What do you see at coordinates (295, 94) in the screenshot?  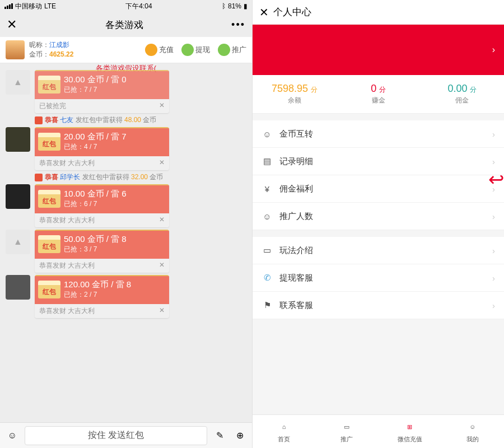 I see `stat-balance: 7598.95 分 余额` at bounding box center [295, 94].